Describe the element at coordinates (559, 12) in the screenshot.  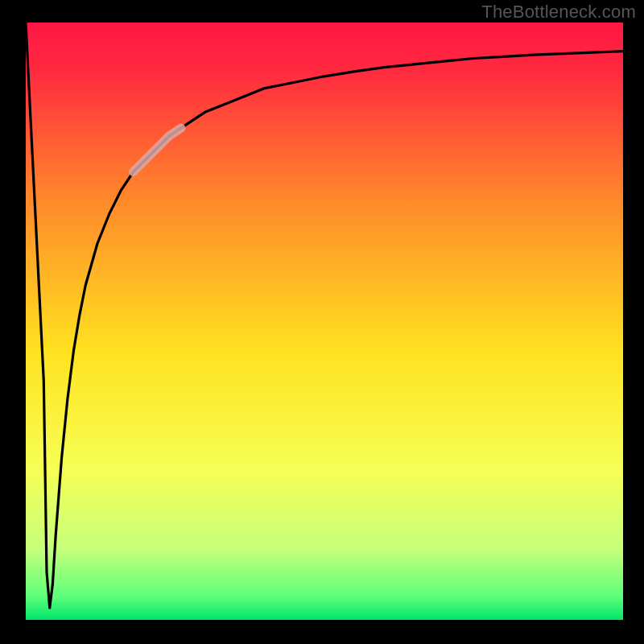
I see `attribution-text: TheBottleneck.com` at that location.